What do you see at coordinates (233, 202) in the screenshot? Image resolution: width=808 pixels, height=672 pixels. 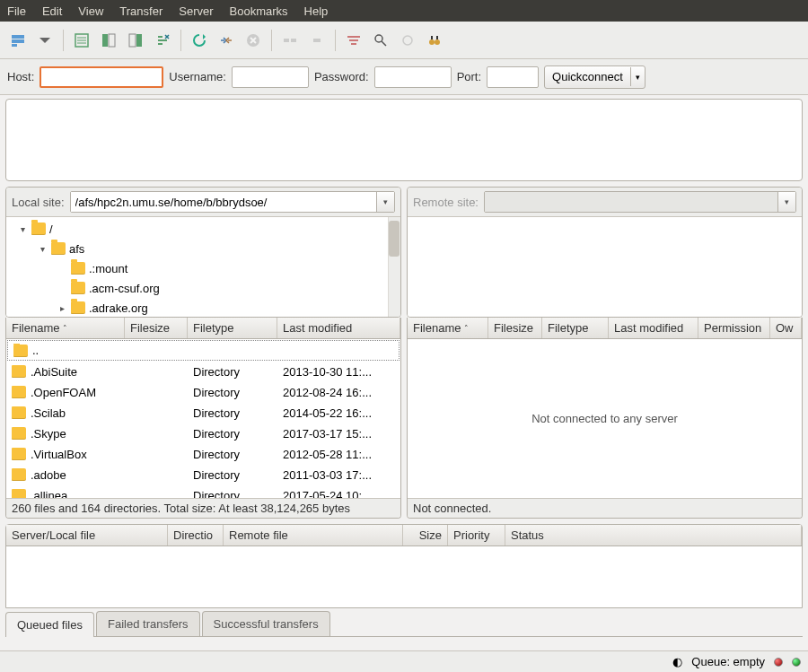 I see `local-path-combo: ▾` at bounding box center [233, 202].